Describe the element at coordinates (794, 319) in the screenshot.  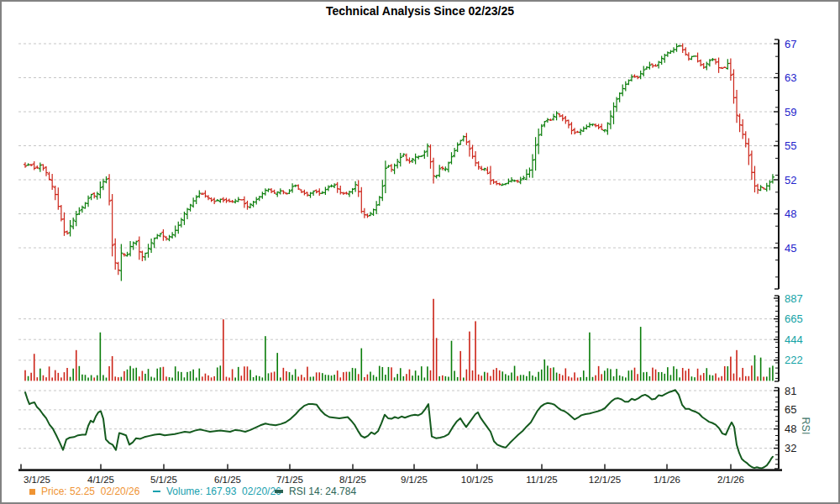
I see `volume-axis-tick-label: 665` at that location.